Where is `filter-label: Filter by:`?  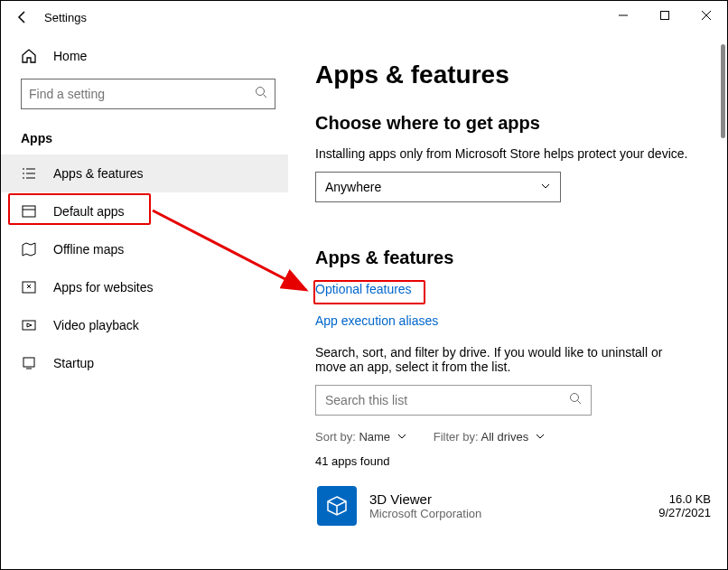
filter-label: Filter by: is located at coordinates (456, 437).